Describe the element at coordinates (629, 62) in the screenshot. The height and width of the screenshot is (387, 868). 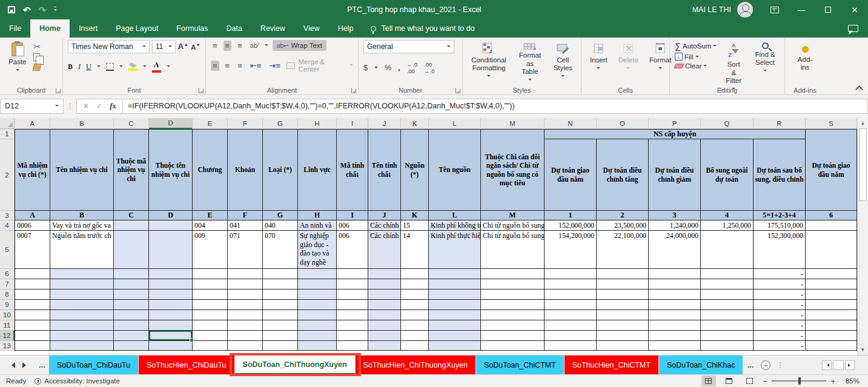
I see `delete-cells-button: Delete` at that location.